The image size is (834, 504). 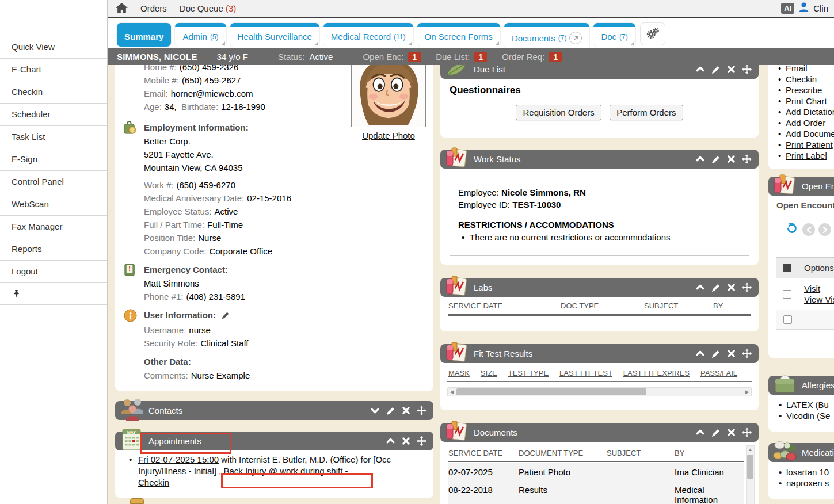 I want to click on visit-link: Visit, so click(x=812, y=289).